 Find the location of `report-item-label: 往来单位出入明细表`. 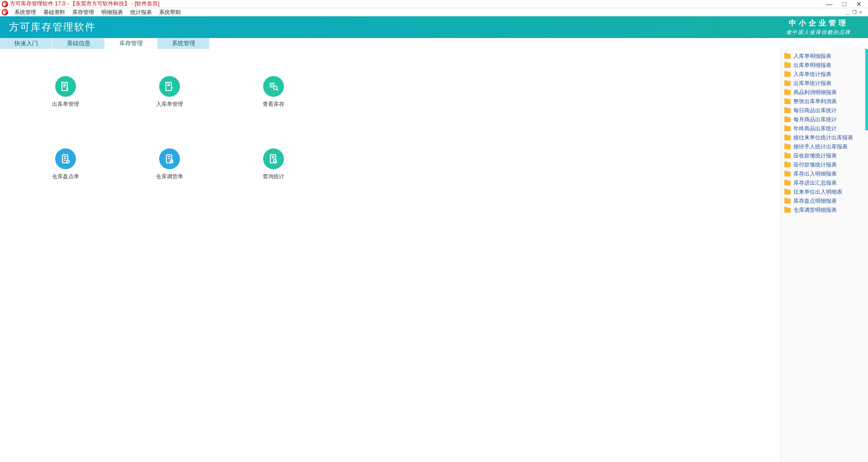

report-item-label: 往来单位出入明细表 is located at coordinates (818, 192).